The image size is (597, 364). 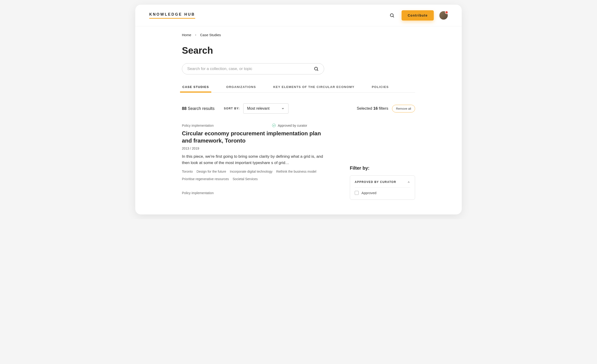 I want to click on result-tag: Toronto, so click(x=188, y=172).